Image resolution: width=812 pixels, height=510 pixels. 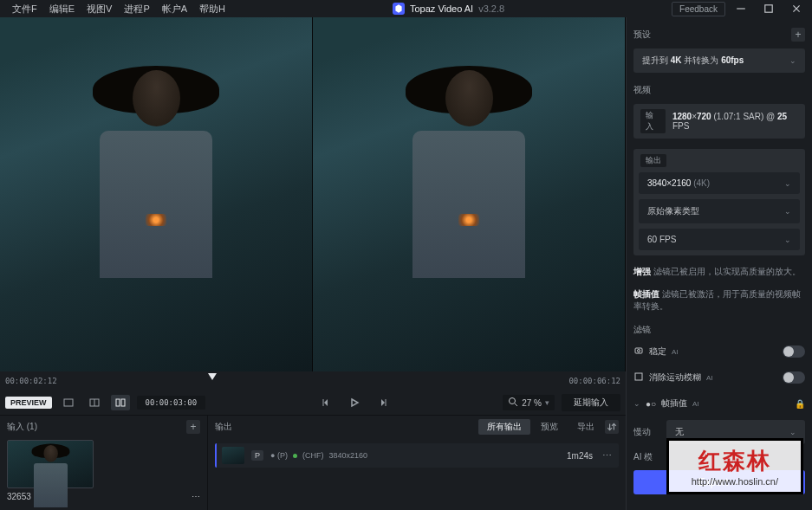 What do you see at coordinates (698, 9) in the screenshot?
I see `feedback-button: Feedback` at bounding box center [698, 9].